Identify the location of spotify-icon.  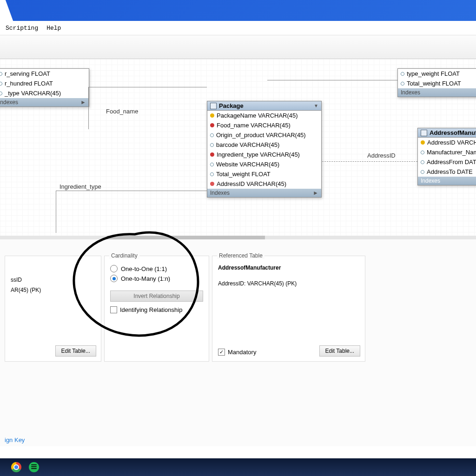
(34, 467).